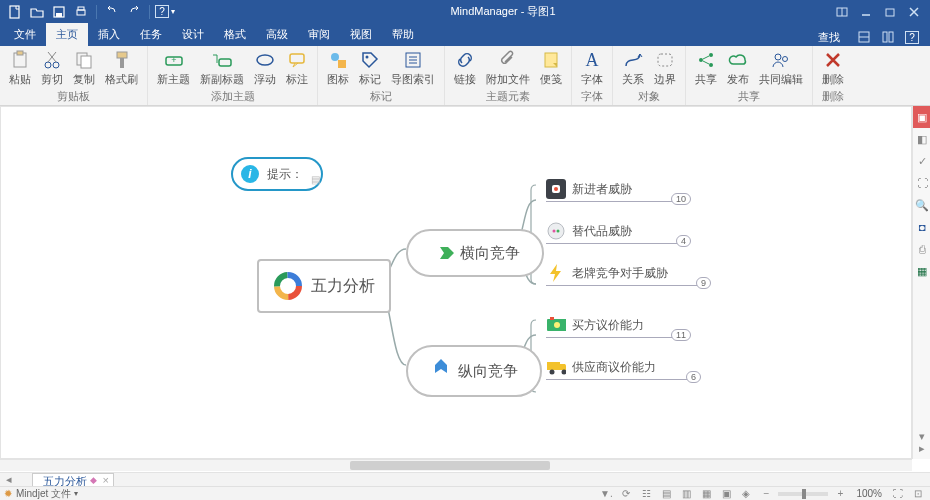 The width and height of the screenshot is (930, 500). What do you see at coordinates (616, 273) in the screenshot?
I see `leaf-rivalry: 老牌竞争对手威胁 9` at bounding box center [616, 273].